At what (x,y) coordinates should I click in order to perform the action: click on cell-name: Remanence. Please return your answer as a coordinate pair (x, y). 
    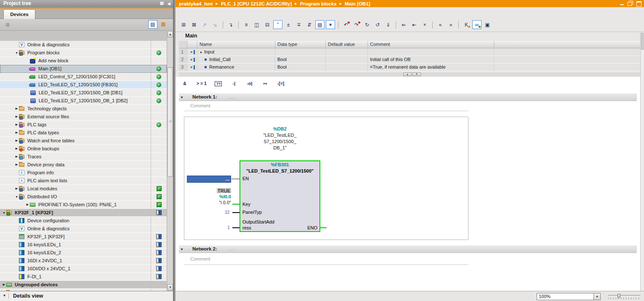
    Looking at the image, I should click on (237, 67).